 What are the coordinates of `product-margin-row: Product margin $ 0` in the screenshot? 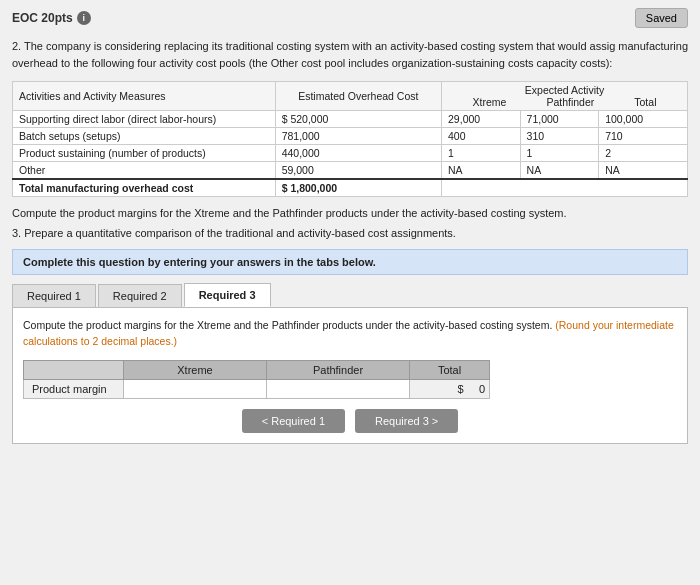 It's located at (257, 388).